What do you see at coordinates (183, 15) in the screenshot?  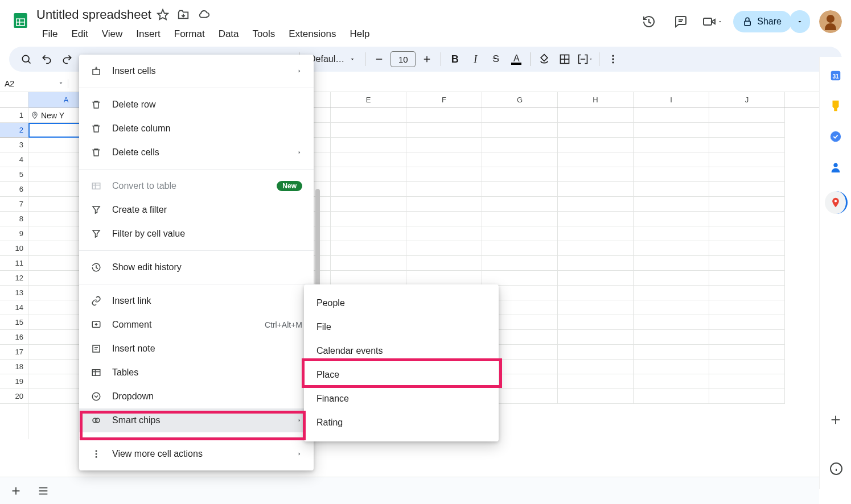 I see `move-icon` at bounding box center [183, 15].